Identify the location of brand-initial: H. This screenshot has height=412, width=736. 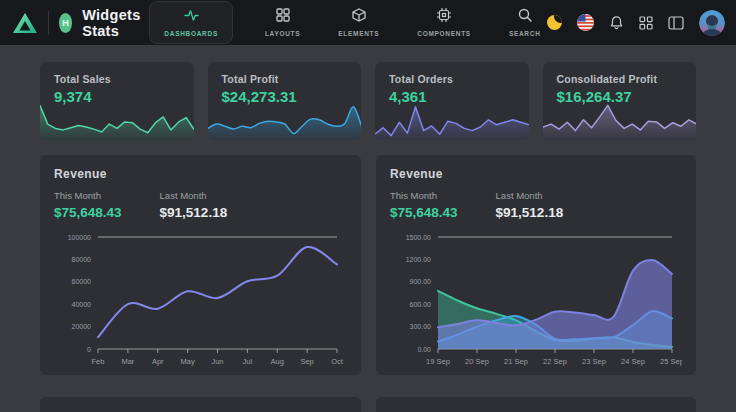
(66, 23).